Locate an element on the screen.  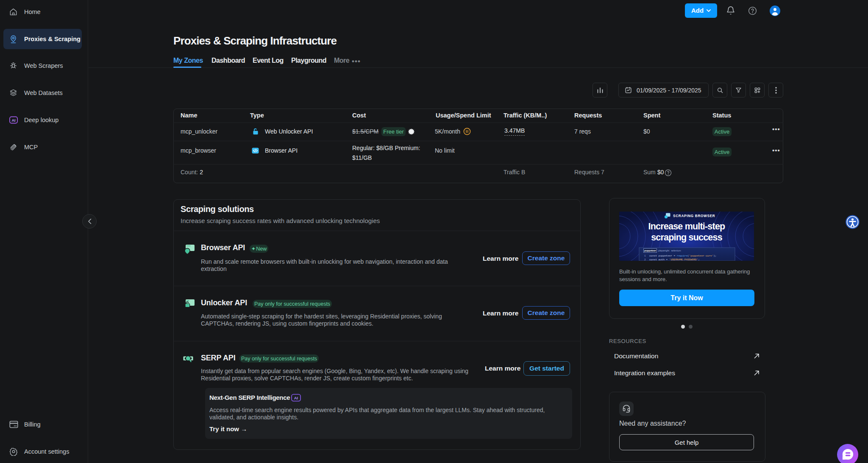
svg-text: 2 is located at coordinates (645, 259).